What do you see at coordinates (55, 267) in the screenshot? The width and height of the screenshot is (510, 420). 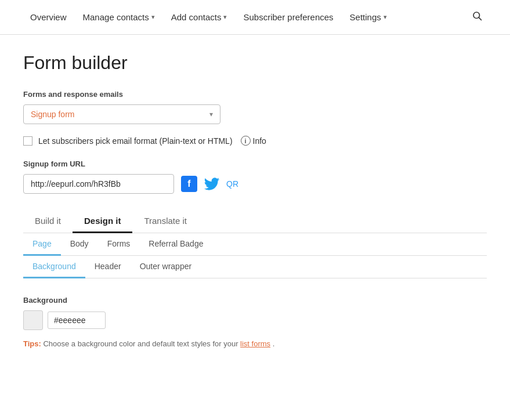 I see `design-subnav-background: Background` at bounding box center [55, 267].